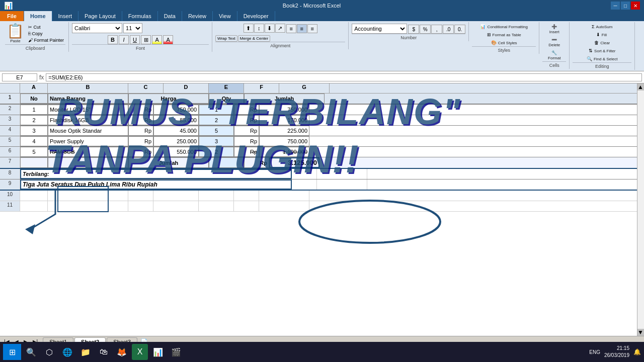 This screenshot has width=644, height=362. What do you see at coordinates (216, 196) in the screenshot?
I see `cell-e10` at bounding box center [216, 196].